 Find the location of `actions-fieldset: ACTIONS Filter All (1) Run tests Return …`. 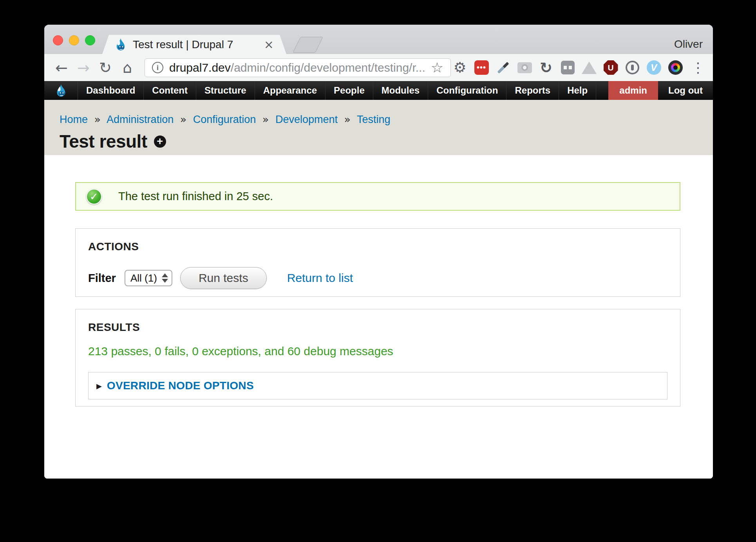

actions-fieldset: ACTIONS Filter All (1) Run tests Return … is located at coordinates (378, 262).